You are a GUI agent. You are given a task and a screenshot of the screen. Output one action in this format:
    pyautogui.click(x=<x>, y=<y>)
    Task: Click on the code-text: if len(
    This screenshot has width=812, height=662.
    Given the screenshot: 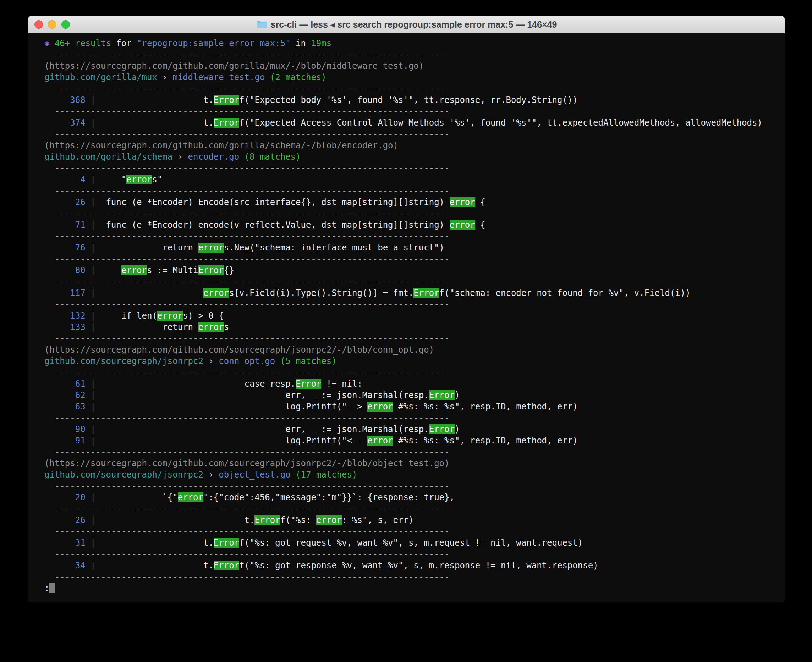 What is the action you would take?
    pyautogui.click(x=129, y=316)
    